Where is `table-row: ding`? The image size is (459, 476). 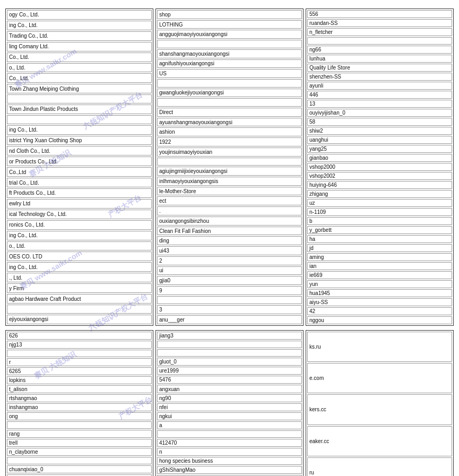
table-row: ding is located at coordinates (229, 241).